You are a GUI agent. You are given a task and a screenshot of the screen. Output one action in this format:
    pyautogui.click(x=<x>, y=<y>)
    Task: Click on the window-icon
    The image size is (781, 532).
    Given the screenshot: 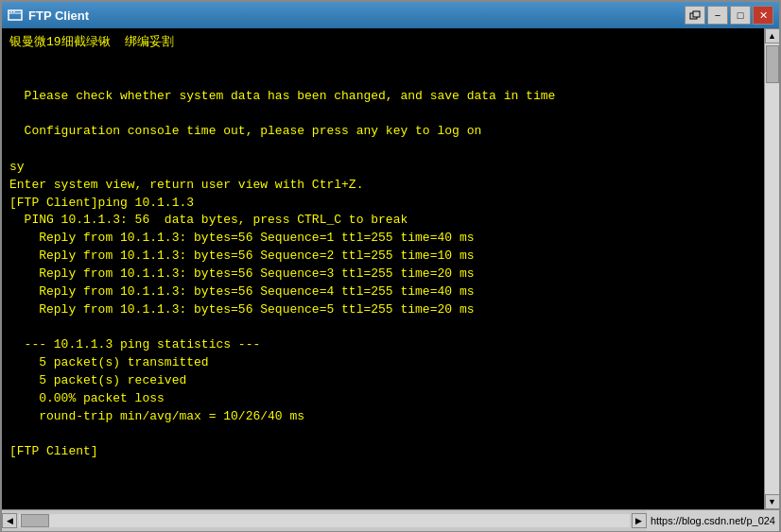 What is the action you would take?
    pyautogui.click(x=15, y=15)
    